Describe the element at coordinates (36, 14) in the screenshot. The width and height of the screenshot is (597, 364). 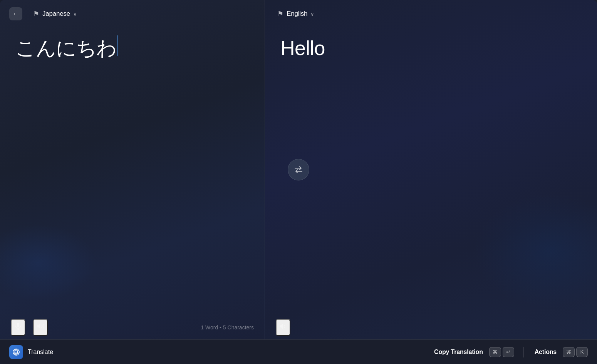
I see `source-flag-icon: ⚑` at that location.